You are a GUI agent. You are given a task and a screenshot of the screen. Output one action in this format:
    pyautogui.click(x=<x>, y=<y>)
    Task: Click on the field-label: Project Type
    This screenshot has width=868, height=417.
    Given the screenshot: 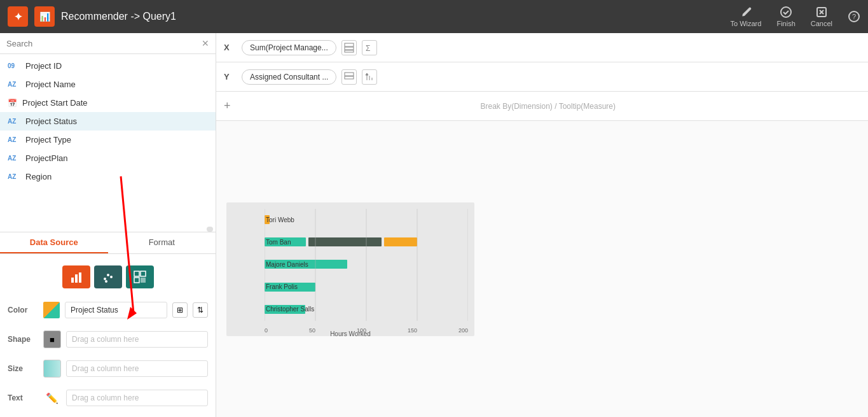 What is the action you would take?
    pyautogui.click(x=48, y=140)
    